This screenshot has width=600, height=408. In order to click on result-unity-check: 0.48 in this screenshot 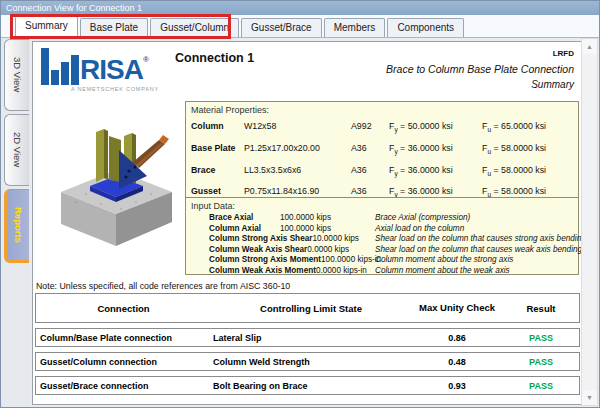, I will do `click(457, 362)`.